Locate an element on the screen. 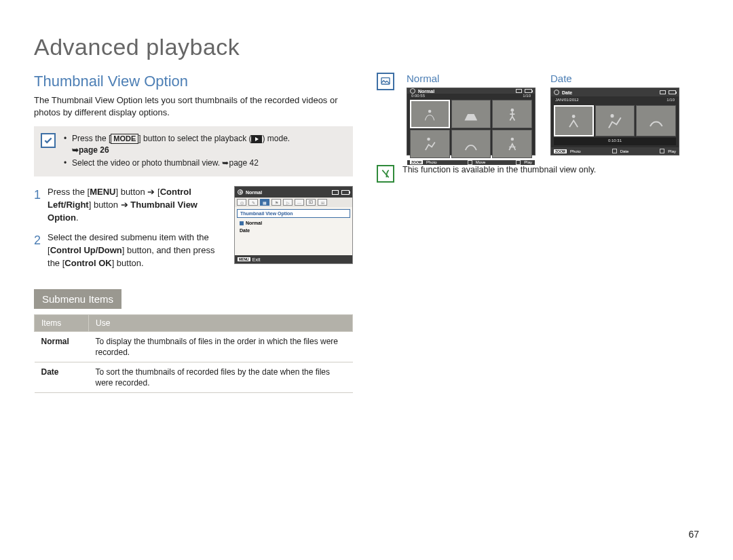  check-mark-icon is located at coordinates (242, 223).